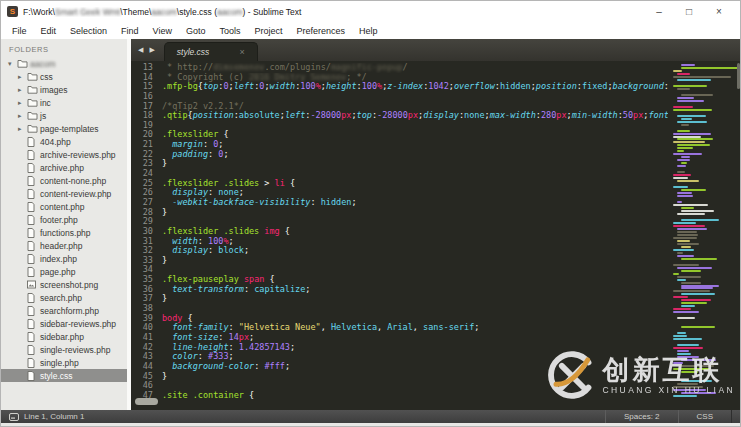 The height and width of the screenshot is (427, 741). Describe the element at coordinates (34, 76) in the screenshot. I see `folder-icon` at that location.